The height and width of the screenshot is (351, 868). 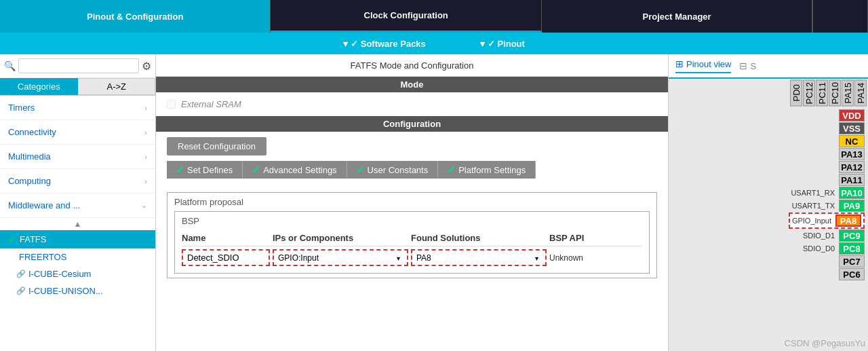 What do you see at coordinates (226, 258) in the screenshot?
I see `name-cell: Detect_SDIO` at bounding box center [226, 258].